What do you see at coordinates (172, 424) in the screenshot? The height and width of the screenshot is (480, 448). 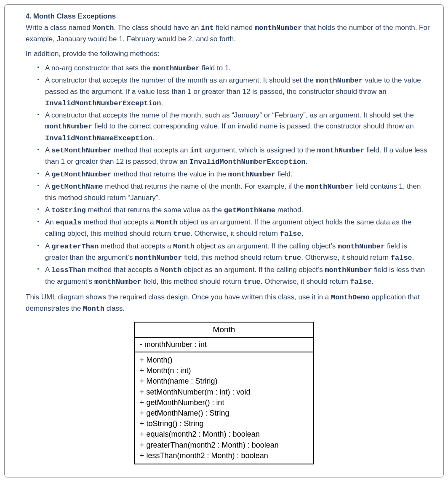 I see `uml-method: + toString() : String` at bounding box center [172, 424].